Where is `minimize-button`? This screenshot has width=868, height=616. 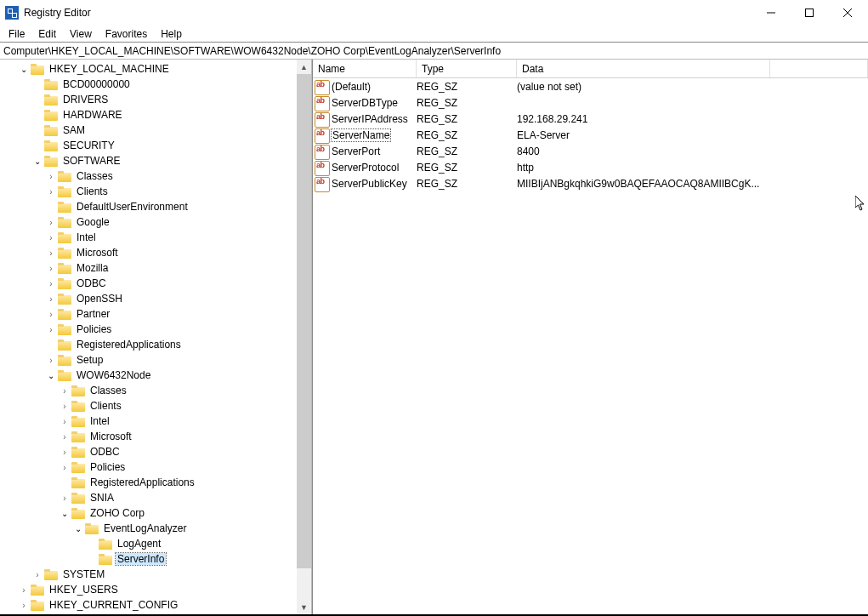 minimize-button is located at coordinates (770, 13).